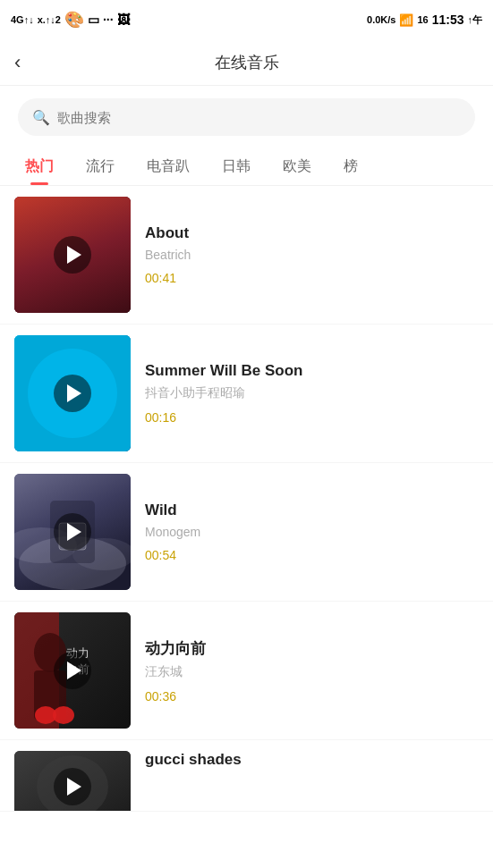 This screenshot has width=493, height=868. What do you see at coordinates (74, 255) in the screenshot?
I see `play-icon-about` at bounding box center [74, 255].